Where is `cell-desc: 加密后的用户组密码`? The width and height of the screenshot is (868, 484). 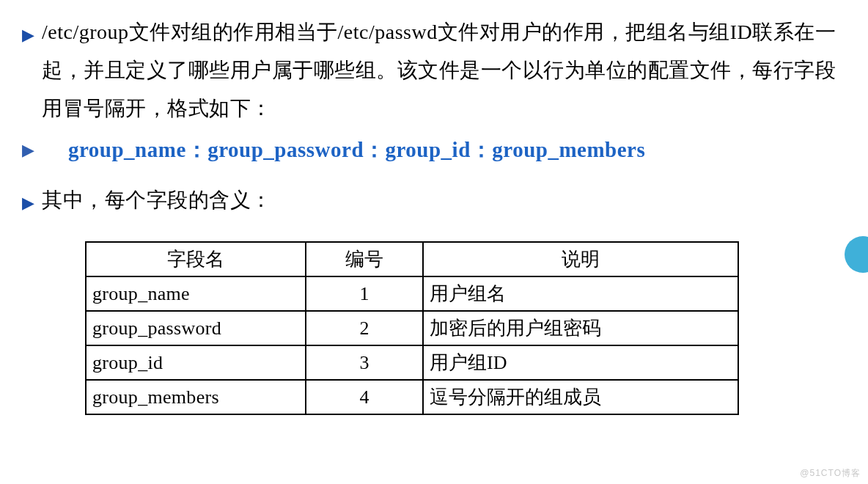
cell-desc: 加密后的用户组密码 is located at coordinates (581, 329).